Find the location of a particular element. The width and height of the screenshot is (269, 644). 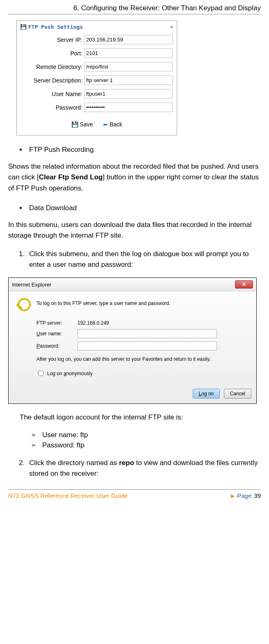

footer-page-number: 39 is located at coordinates (258, 496).